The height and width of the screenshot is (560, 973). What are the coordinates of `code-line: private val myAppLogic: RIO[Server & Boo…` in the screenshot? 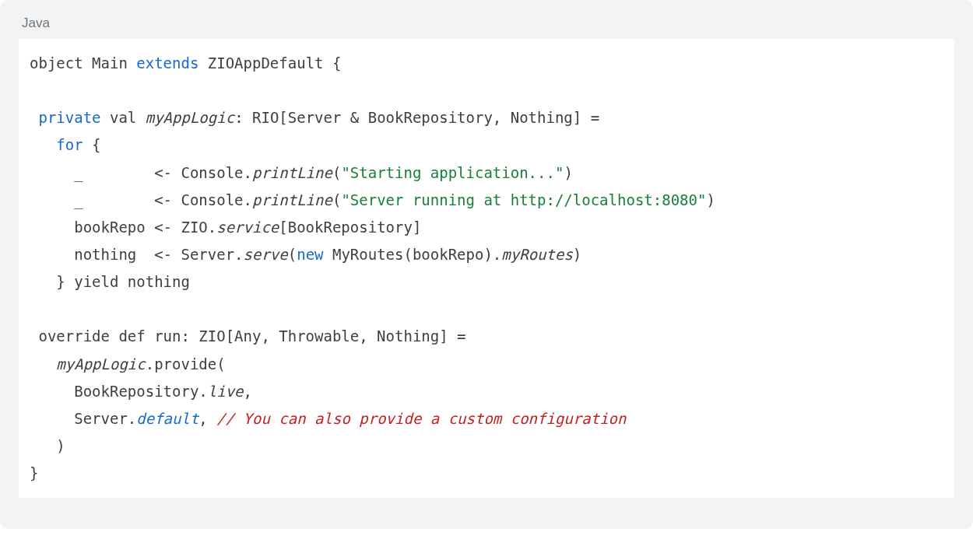 It's located at (485, 118).